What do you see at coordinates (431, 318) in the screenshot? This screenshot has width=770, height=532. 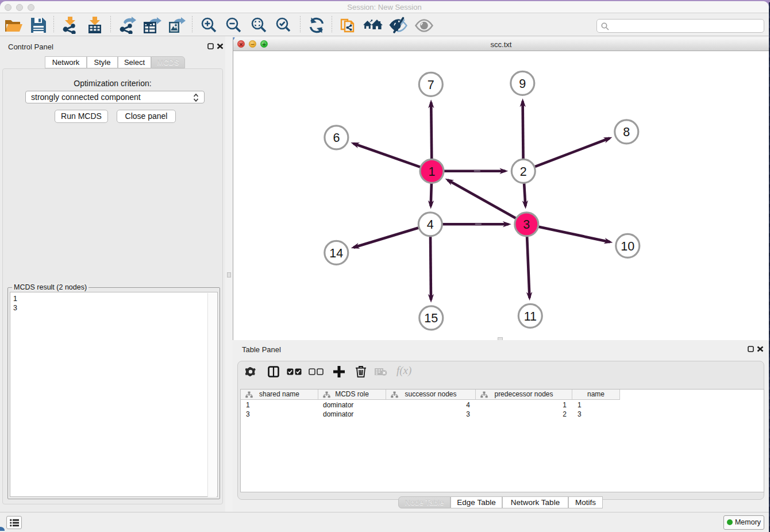 I see `svg-text: 15` at bounding box center [431, 318].